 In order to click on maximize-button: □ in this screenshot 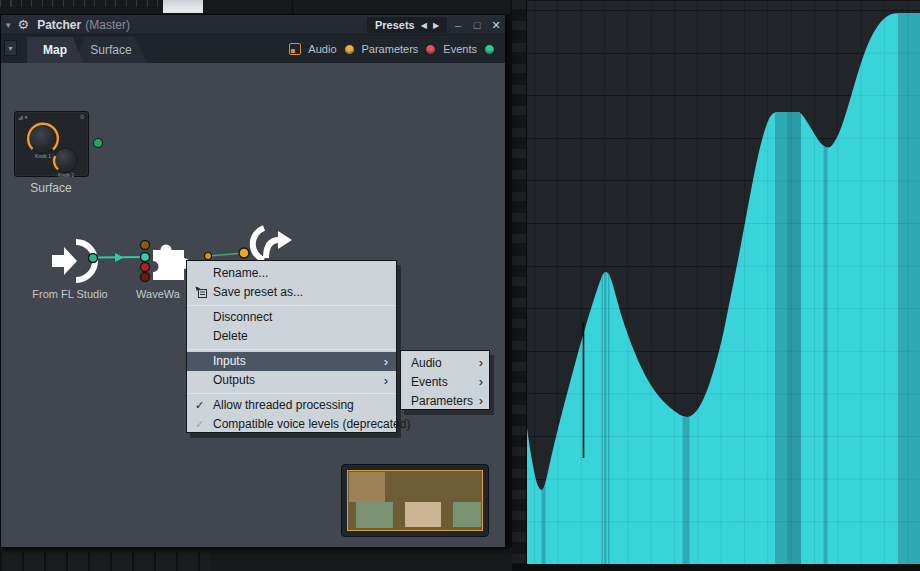, I will do `click(477, 25)`.